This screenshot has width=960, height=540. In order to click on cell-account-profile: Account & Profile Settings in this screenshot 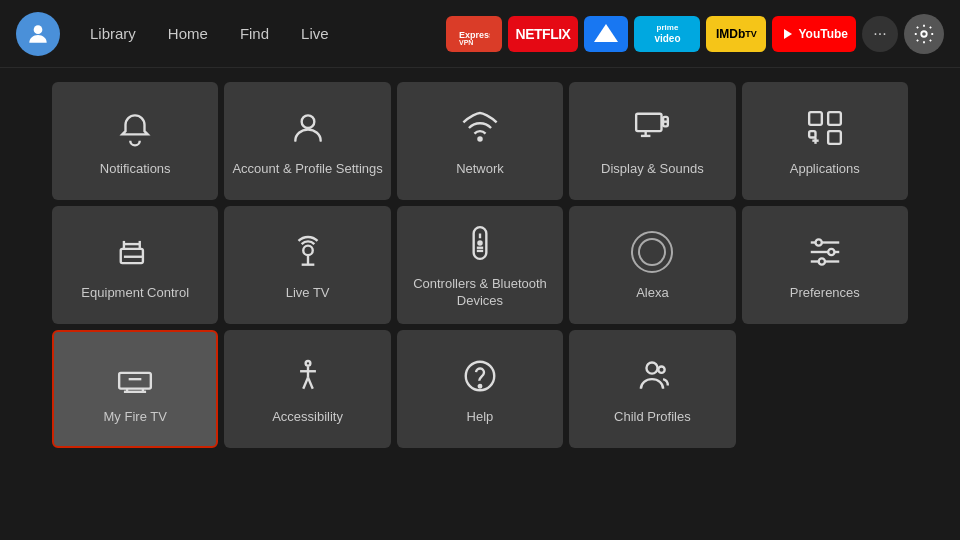, I will do `click(307, 141)`.